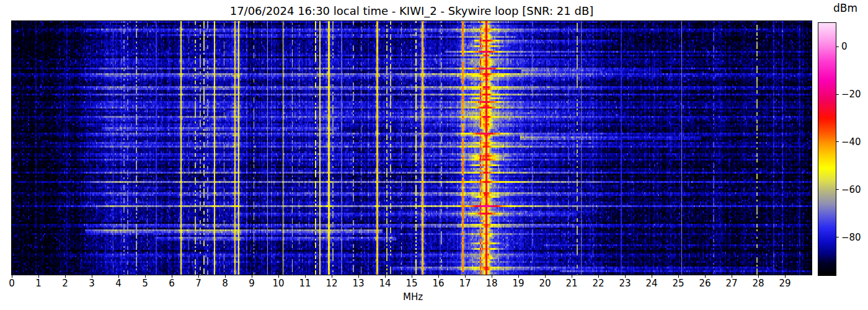 This screenshot has height=310, width=868. What do you see at coordinates (412, 11) in the screenshot?
I see `plot-title: 17/06/2024 16:30 local time - KIWI_2 - S…` at bounding box center [412, 11].